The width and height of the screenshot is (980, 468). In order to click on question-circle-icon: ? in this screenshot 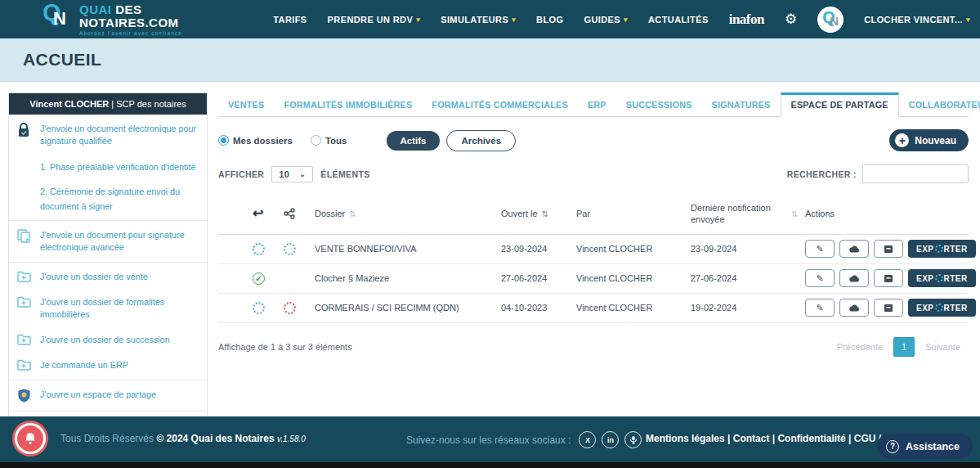, I will do `click(893, 447)`.